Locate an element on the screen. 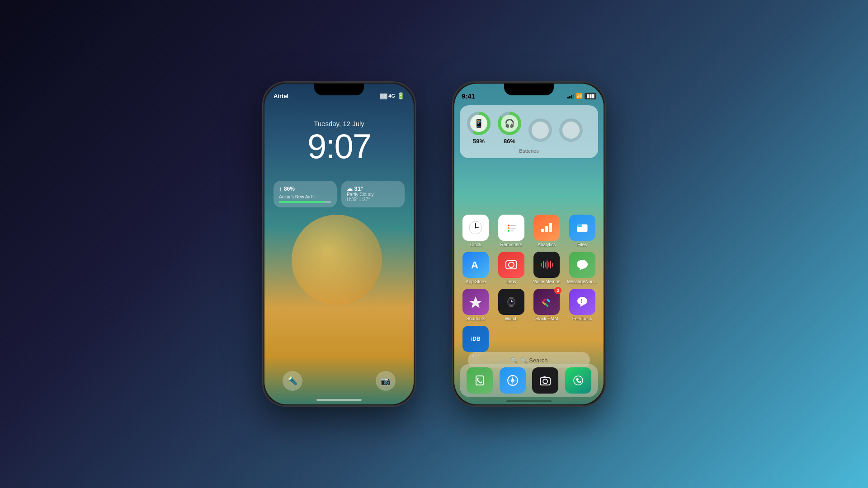 The height and width of the screenshot is (488, 868). dock-whatsapp-icon is located at coordinates (578, 380).